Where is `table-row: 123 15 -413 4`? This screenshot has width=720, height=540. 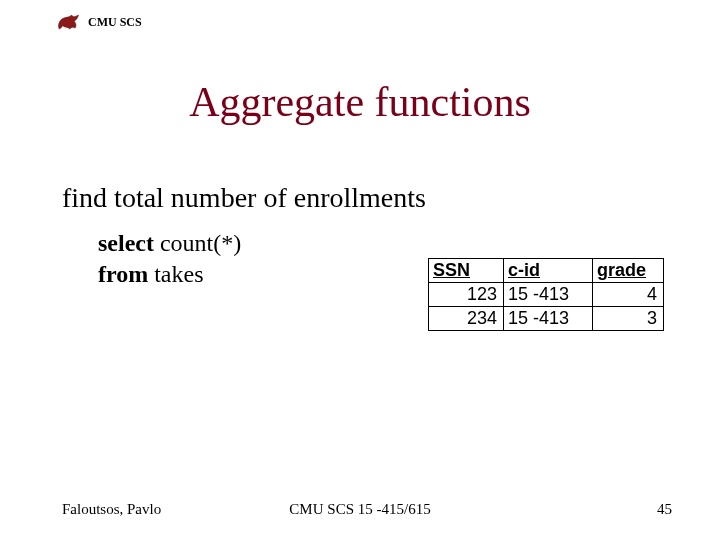 table-row: 123 15 -413 4 is located at coordinates (546, 295).